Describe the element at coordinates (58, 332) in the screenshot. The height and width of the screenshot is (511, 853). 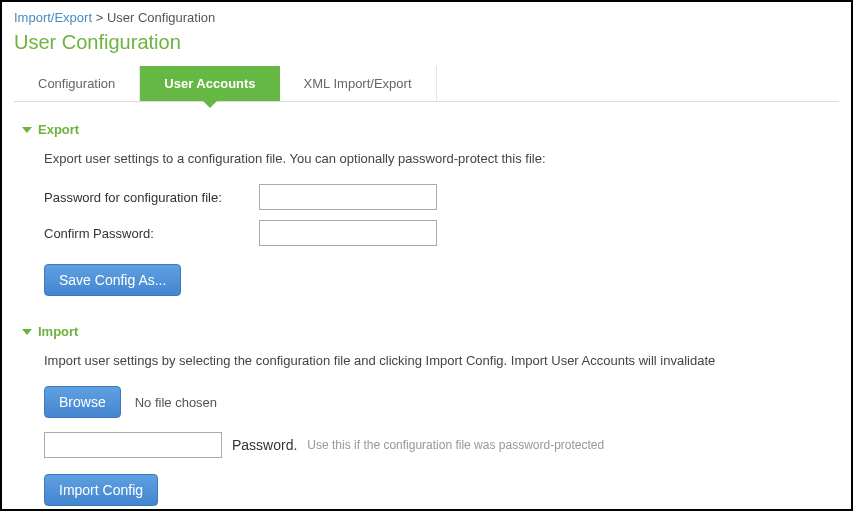
I see `import-heading: Import` at that location.